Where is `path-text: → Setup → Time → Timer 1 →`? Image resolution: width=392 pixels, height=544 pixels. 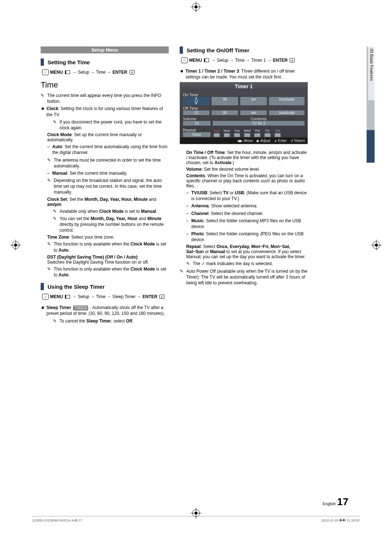 path-text: → Setup → Time → Timer 1 → is located at coordinates (241, 60).